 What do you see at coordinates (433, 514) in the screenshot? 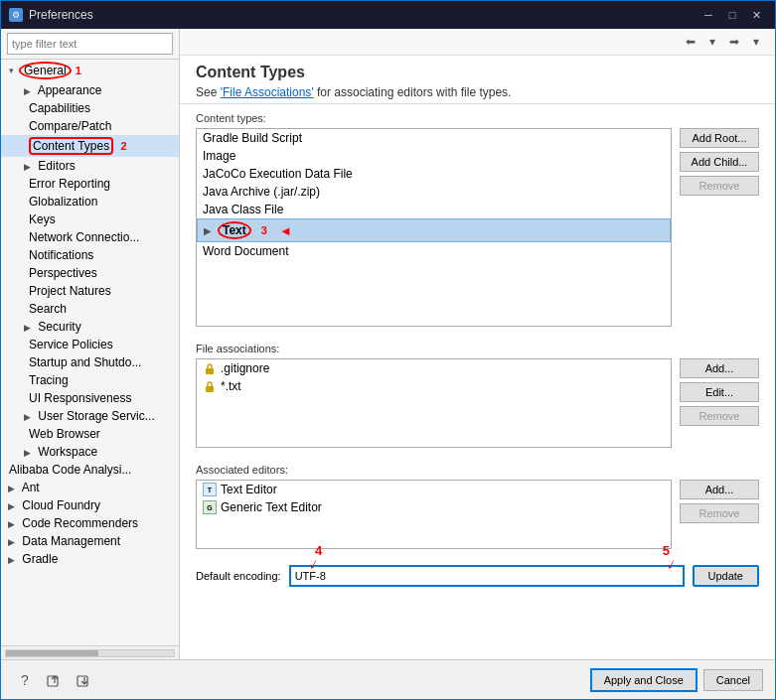
I see `assoc-editors-list: T Text Editor G Generic Text Editor` at bounding box center [433, 514].